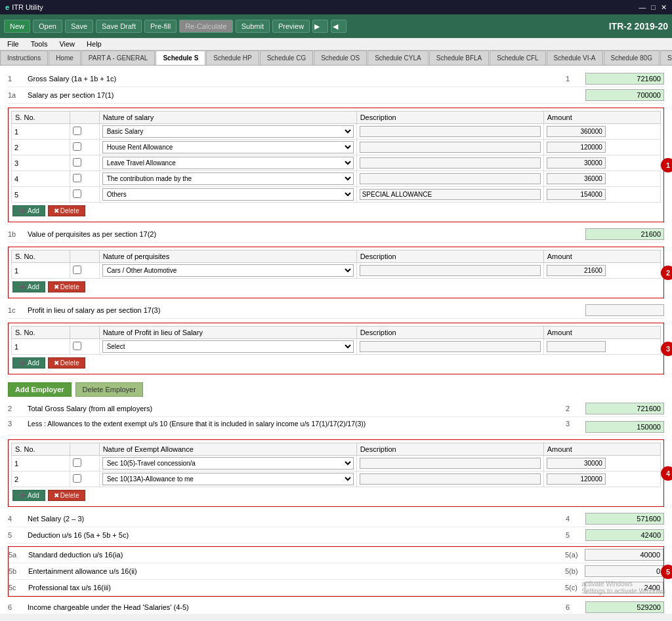 The width and height of the screenshot is (672, 621). Describe the element at coordinates (64, 58) in the screenshot. I see `tab-home: Home` at that location.